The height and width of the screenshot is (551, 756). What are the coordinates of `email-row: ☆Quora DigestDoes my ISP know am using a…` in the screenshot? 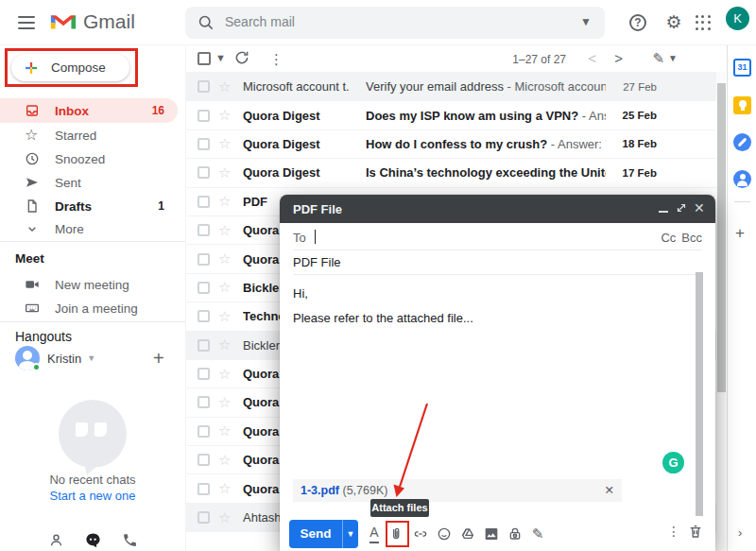 It's located at (452, 115).